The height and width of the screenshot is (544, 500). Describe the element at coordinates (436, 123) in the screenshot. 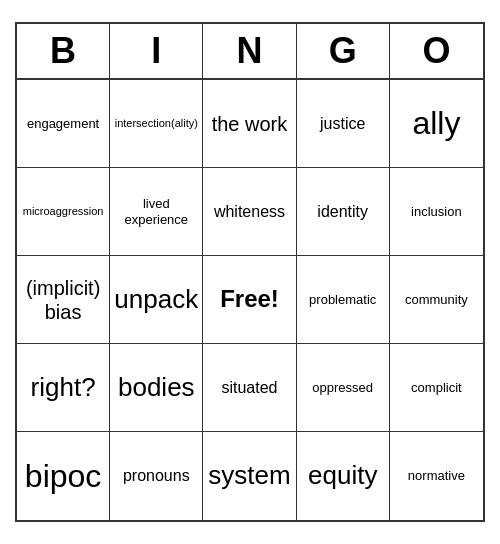

I see `cell-text: ally` at that location.